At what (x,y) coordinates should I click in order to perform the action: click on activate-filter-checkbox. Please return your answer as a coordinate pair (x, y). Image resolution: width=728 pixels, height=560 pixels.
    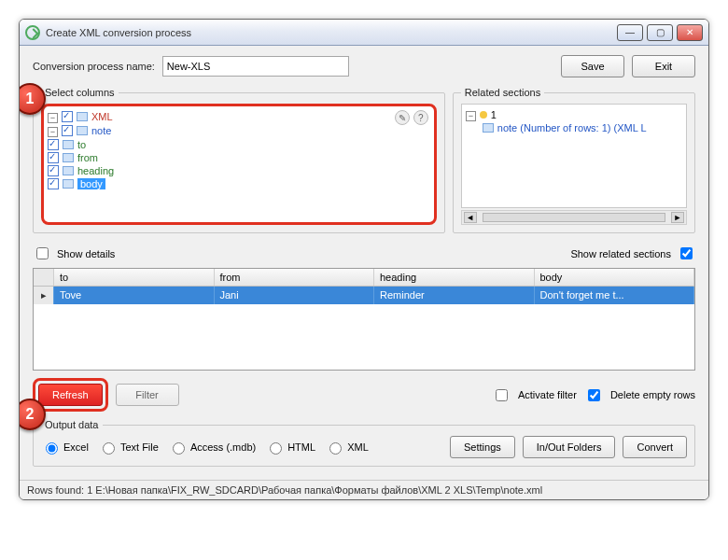
    Looking at the image, I should click on (502, 396).